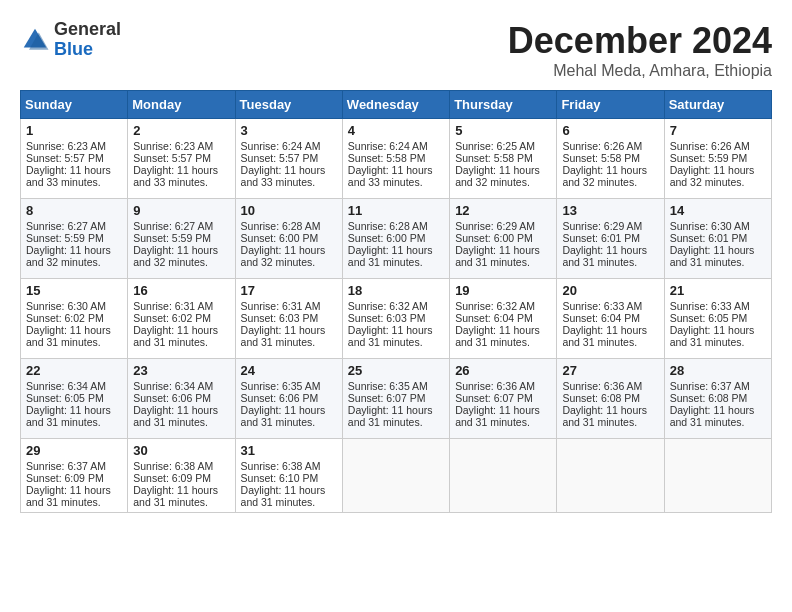  What do you see at coordinates (74, 239) in the screenshot?
I see `calendar-cell: 8 Sunrise: 6:27 AM Sunset: 5:59 PM Dayli…` at bounding box center [74, 239].